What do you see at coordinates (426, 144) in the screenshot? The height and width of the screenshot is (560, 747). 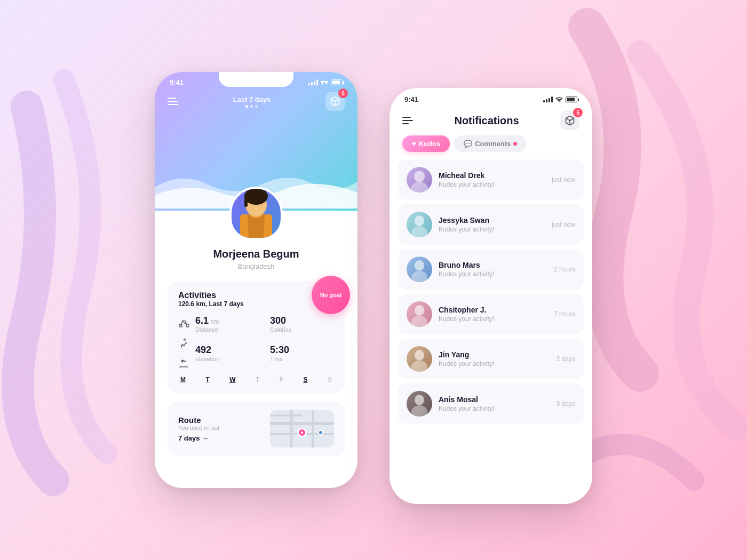 I see `tab-kudos: ♥ Kudos` at bounding box center [426, 144].